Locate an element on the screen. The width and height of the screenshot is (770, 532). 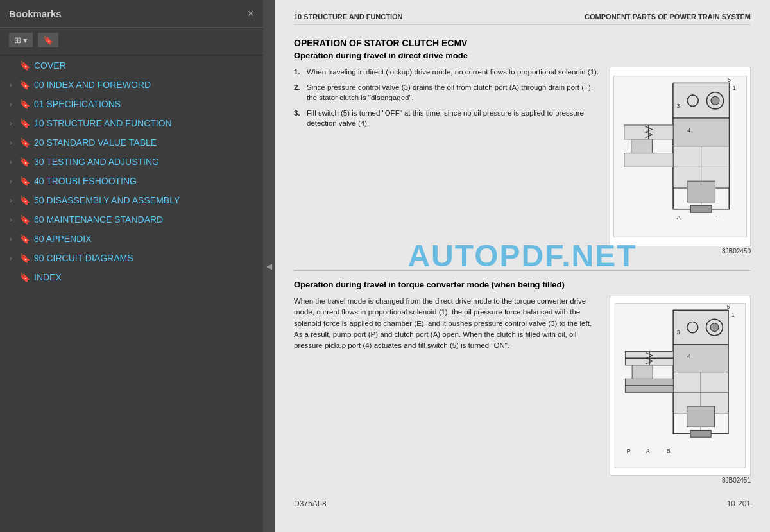
section2-subtitle: Operation during travel in torque conver… is located at coordinates (522, 285).